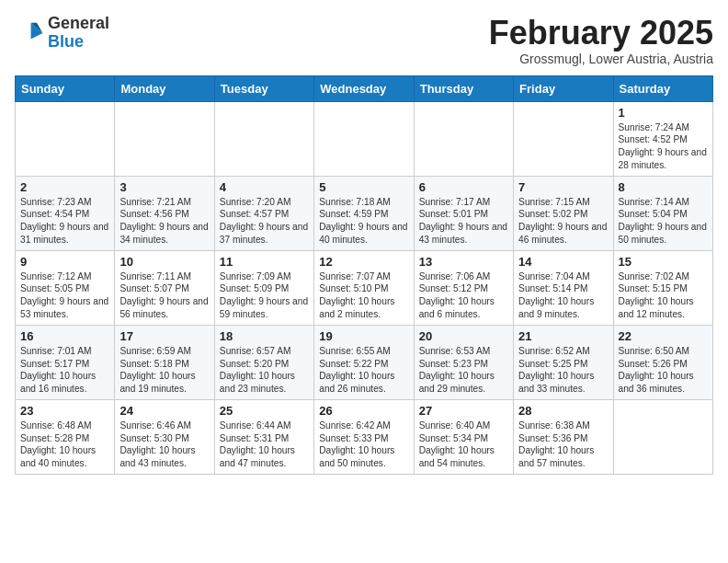  I want to click on day-info: Sunrise: 6:40 AM Sunset: 5:34 PM Dayligh…, so click(463, 445).